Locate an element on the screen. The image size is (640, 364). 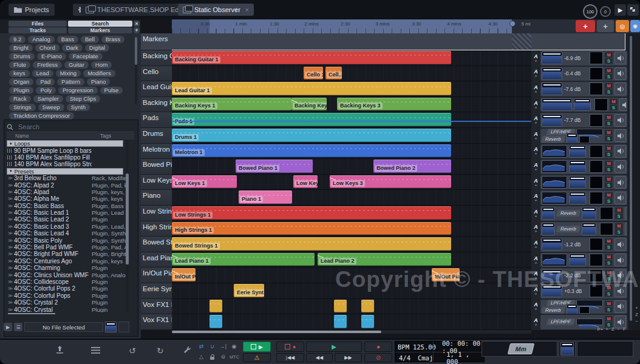
track-lane: High Strings 1 is located at coordinates (352, 229).